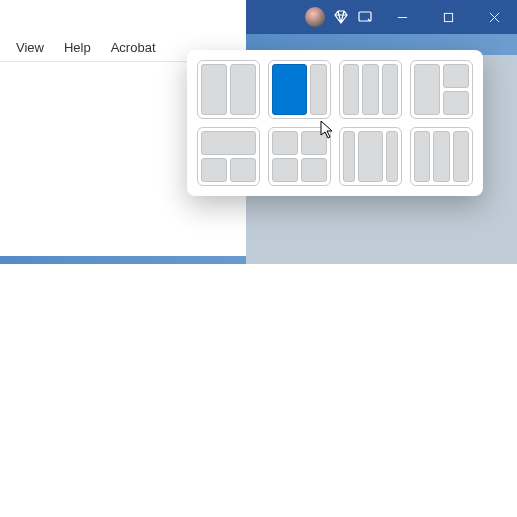 Image resolution: width=517 pixels, height=517 pixels. I want to click on diamond-icon, so click(341, 17).